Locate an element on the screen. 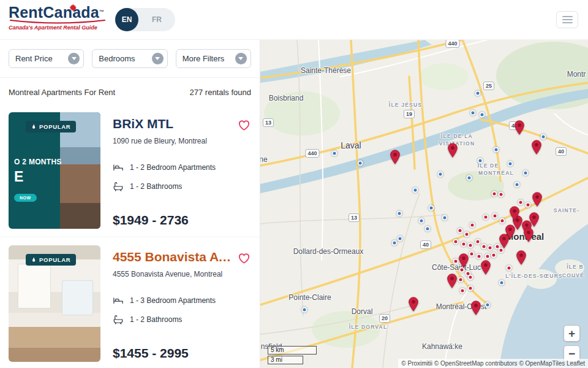 Image resolution: width=588 pixels, height=368 pixels. listing-photo: POPULAR is located at coordinates (55, 304).